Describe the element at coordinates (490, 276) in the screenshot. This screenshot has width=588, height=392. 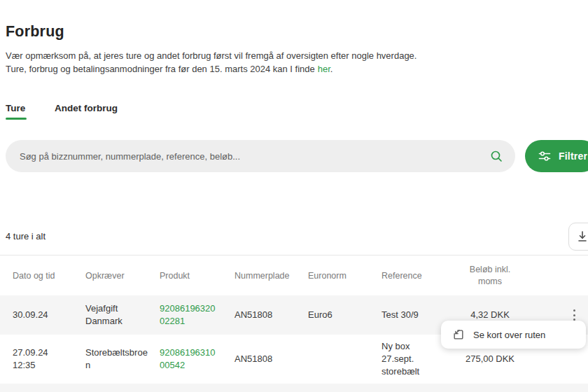
I see `header-amount: Beløb inkl. moms` at that location.